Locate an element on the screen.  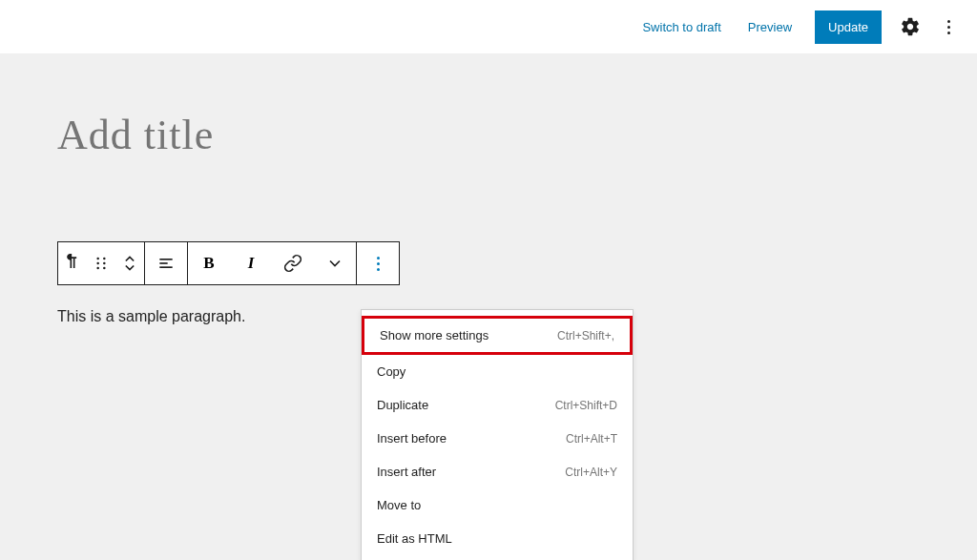
menu-item-duplicate: Duplicate Ctrl+Shift+D is located at coordinates (497, 404).